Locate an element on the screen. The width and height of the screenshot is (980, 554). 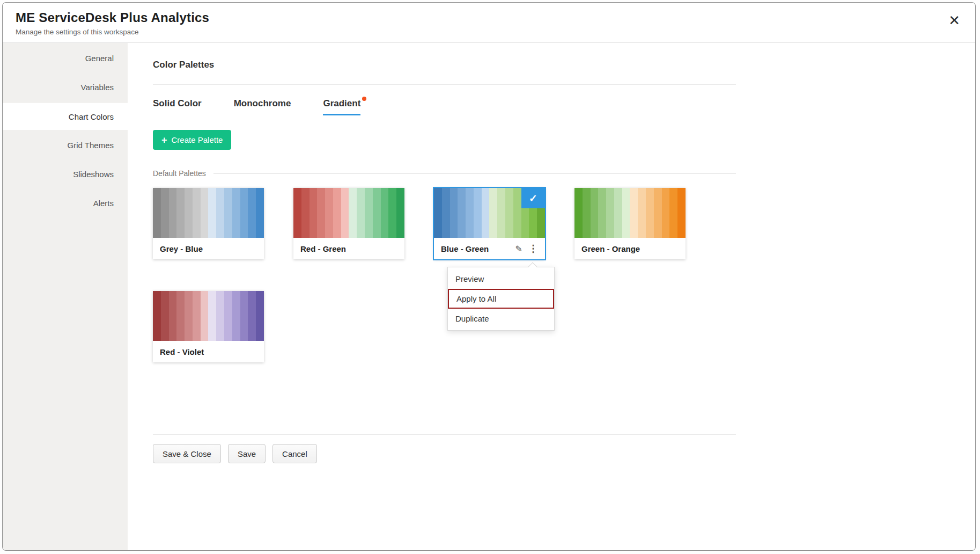
palette-label-row: Green - Orange is located at coordinates (630, 249).